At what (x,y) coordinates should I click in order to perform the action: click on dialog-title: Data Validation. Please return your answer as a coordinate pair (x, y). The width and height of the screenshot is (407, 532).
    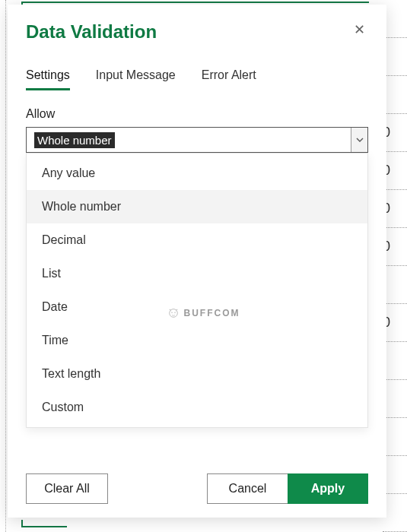
    Looking at the image, I should click on (91, 32).